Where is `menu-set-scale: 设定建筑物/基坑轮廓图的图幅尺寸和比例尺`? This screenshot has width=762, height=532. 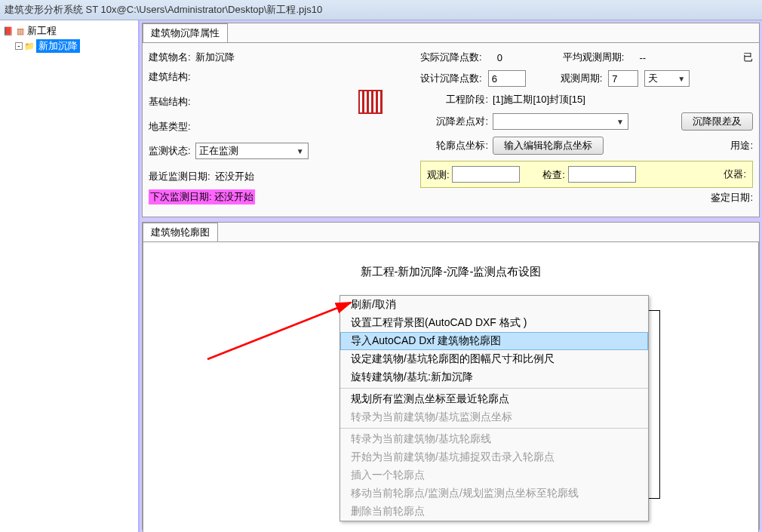 menu-set-scale: 设定建筑物/基坑轮廓图的图幅尺寸和比例尺 is located at coordinates (494, 359).